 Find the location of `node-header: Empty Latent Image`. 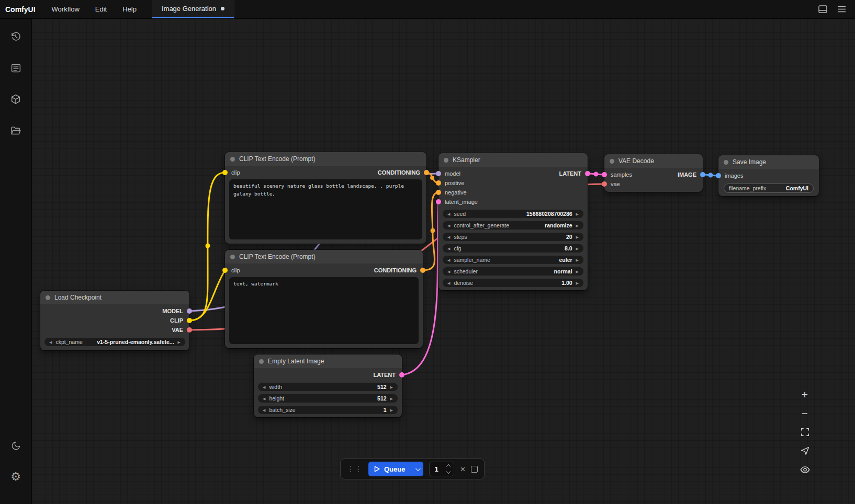

node-header: Empty Latent Image is located at coordinates (328, 361).